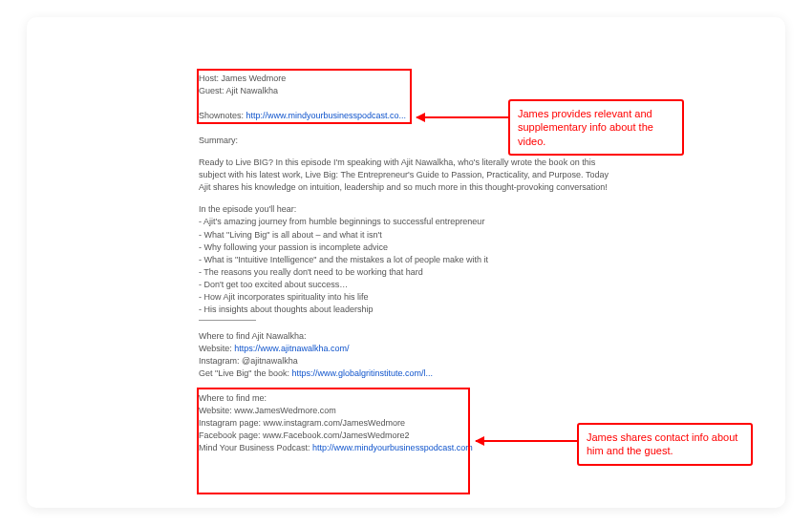  Describe the element at coordinates (409, 309) in the screenshot. I see `list-item: - His insights about thoughts about lead…` at that location.